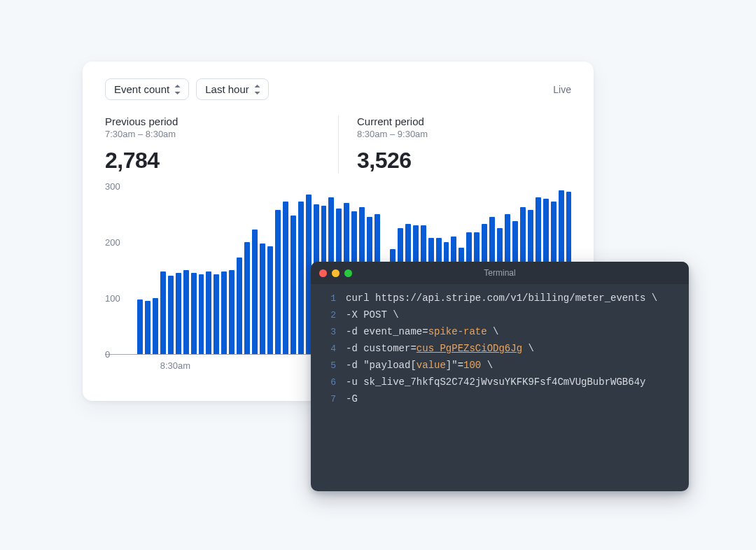 This screenshot has width=756, height=550. Describe the element at coordinates (329, 298) in the screenshot. I see `line-number: 1` at that location.